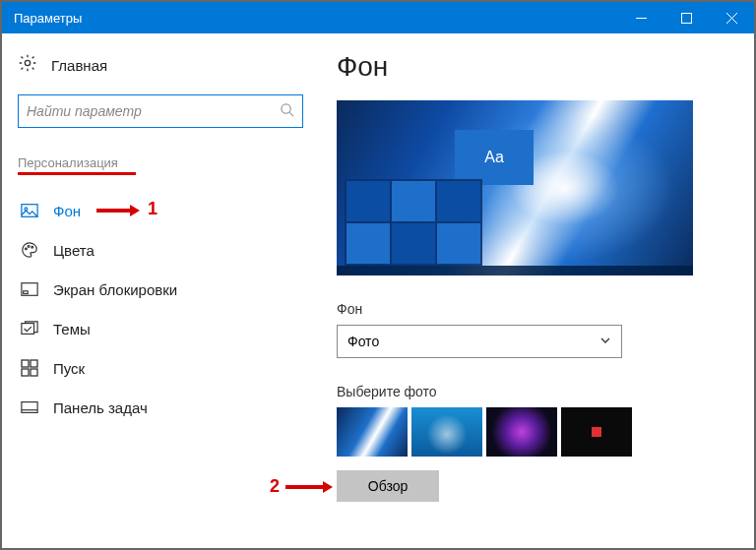 This screenshot has height=550, width=756. Describe the element at coordinates (531, 392) in the screenshot. I see `choose-photo-label: Выберите фото` at that location.